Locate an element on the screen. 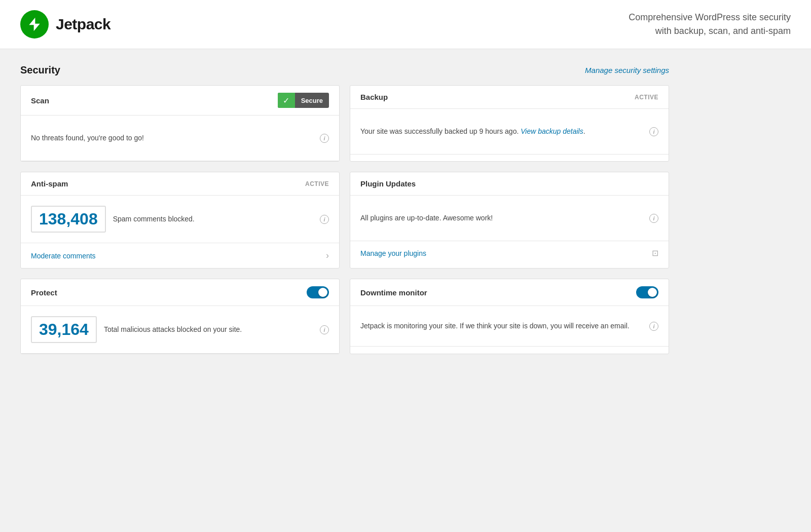 The height and width of the screenshot is (532, 811). antispam-card-body: 138,408 Spam comments blocked. i is located at coordinates (180, 219).